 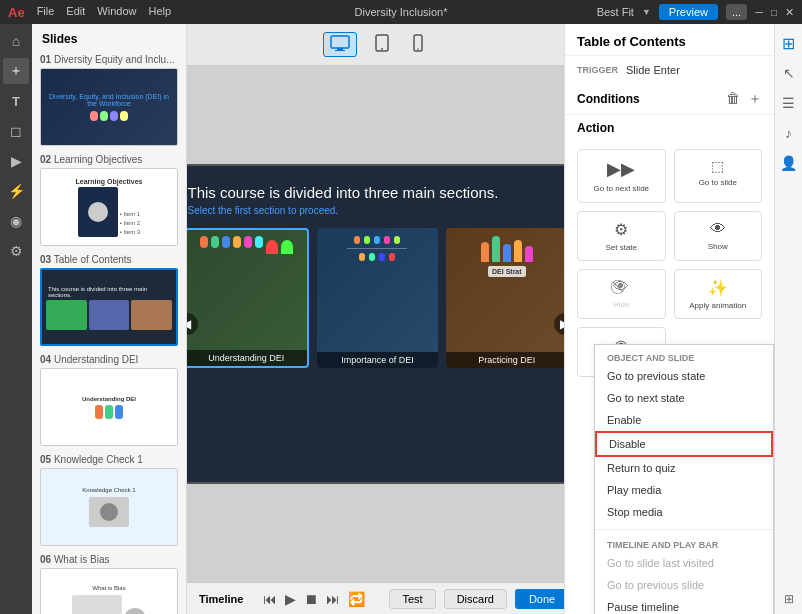 I want to click on conditions-icons: 🗑 ＋, so click(x=744, y=99).